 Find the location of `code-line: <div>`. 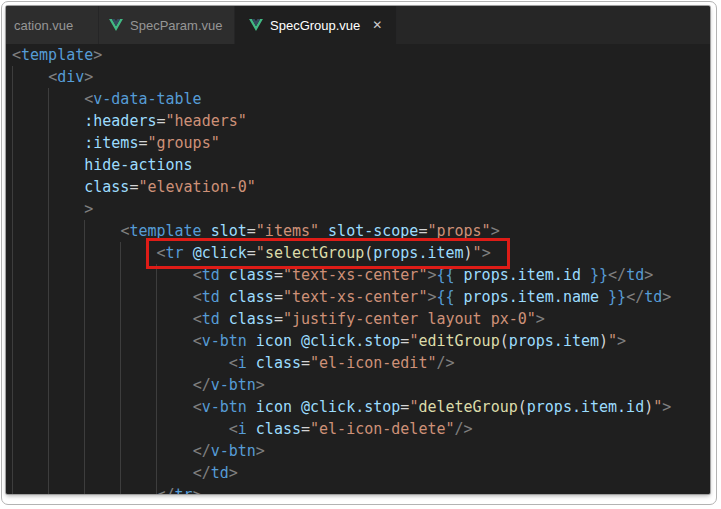

code-line: <div> is located at coordinates (342, 77).